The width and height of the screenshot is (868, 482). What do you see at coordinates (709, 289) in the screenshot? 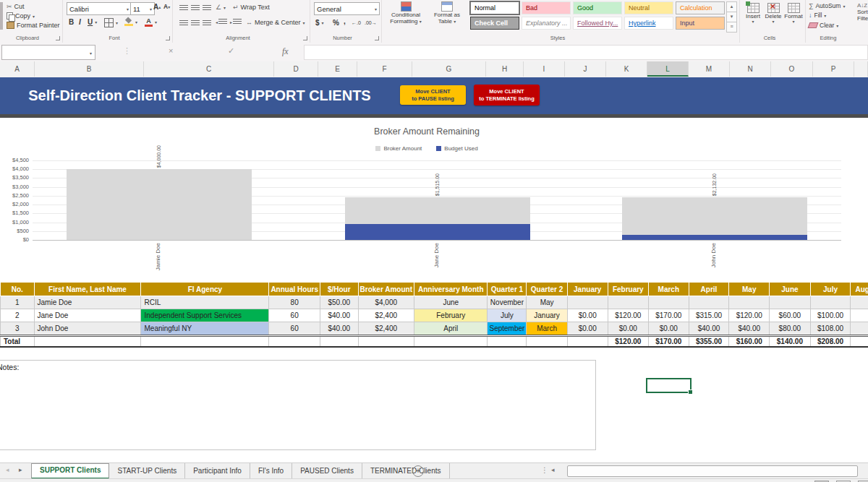
I see `table-header-cell: April` at bounding box center [709, 289].